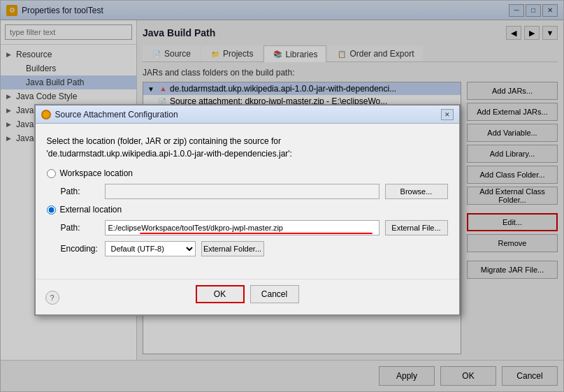  I want to click on external-file-button: External File..., so click(417, 228).